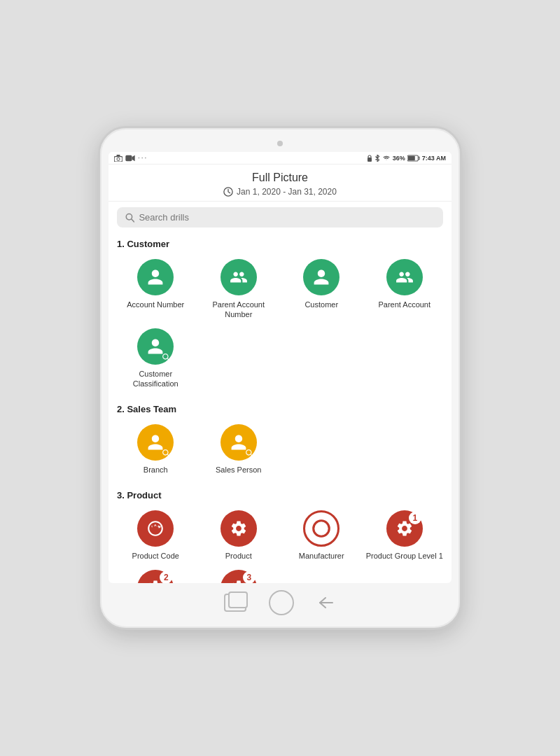  Describe the element at coordinates (155, 470) in the screenshot. I see `branch-label: Branch` at that location.